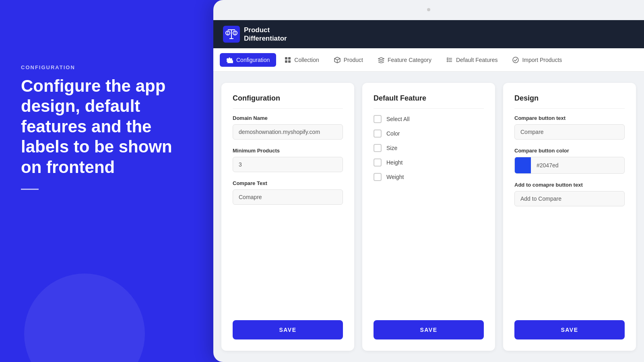 The height and width of the screenshot is (362, 644). I want to click on nav-label-default-features: Default Features, so click(477, 60).